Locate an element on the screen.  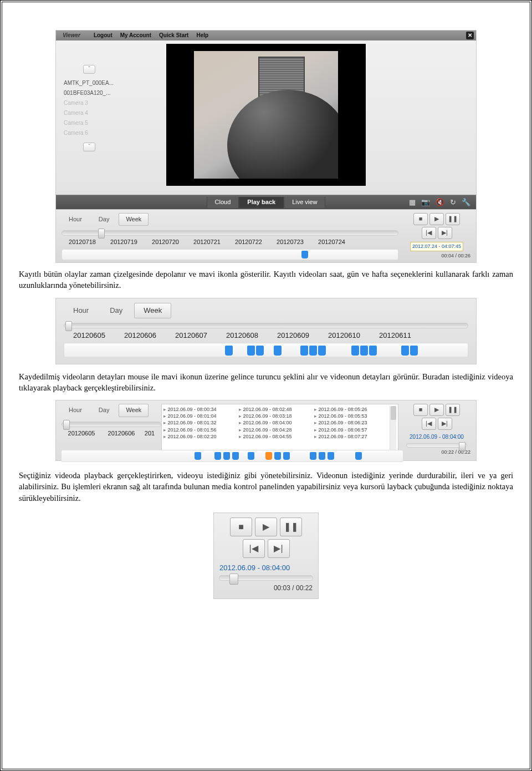
clip-item: 2012.06.09 - 08:06:23 is located at coordinates (352, 423).